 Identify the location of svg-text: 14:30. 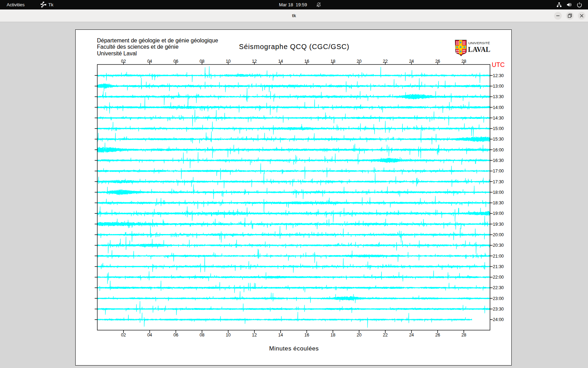
(498, 118).